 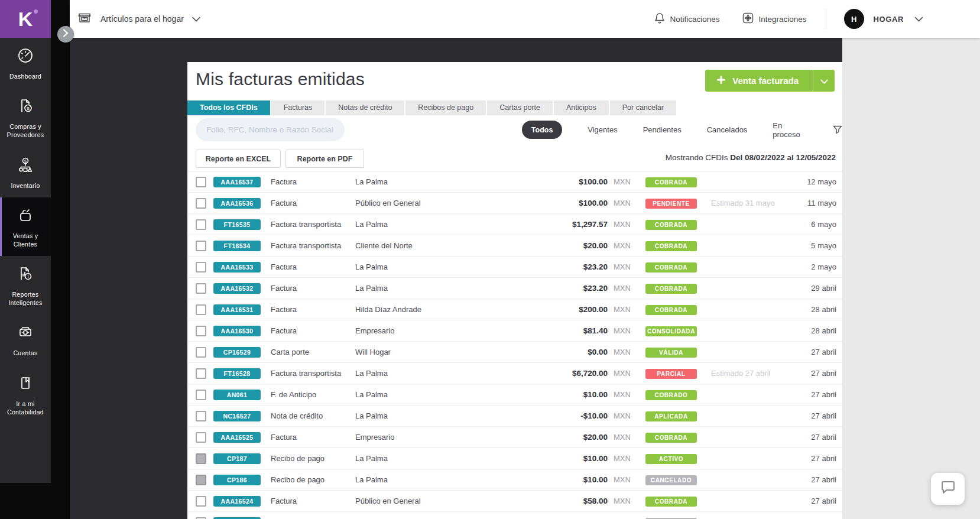 What do you see at coordinates (515, 267) in the screenshot?
I see `table-row: AAA16533FacturaLa Palma$23.20MXNCOBRADA2…` at bounding box center [515, 267].